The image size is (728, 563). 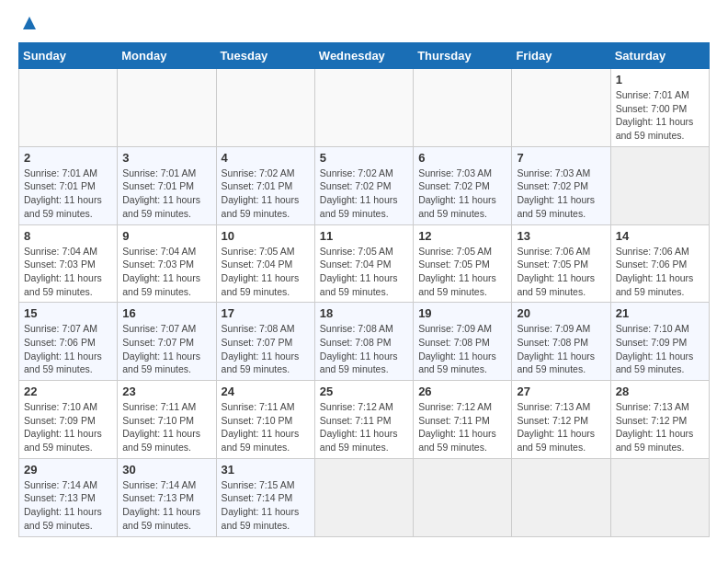 What do you see at coordinates (463, 342) in the screenshot?
I see `calendar-cell-day-19: 19Sunrise: 7:09 AMSunset: 7:08 PMDayligh…` at bounding box center [463, 342].